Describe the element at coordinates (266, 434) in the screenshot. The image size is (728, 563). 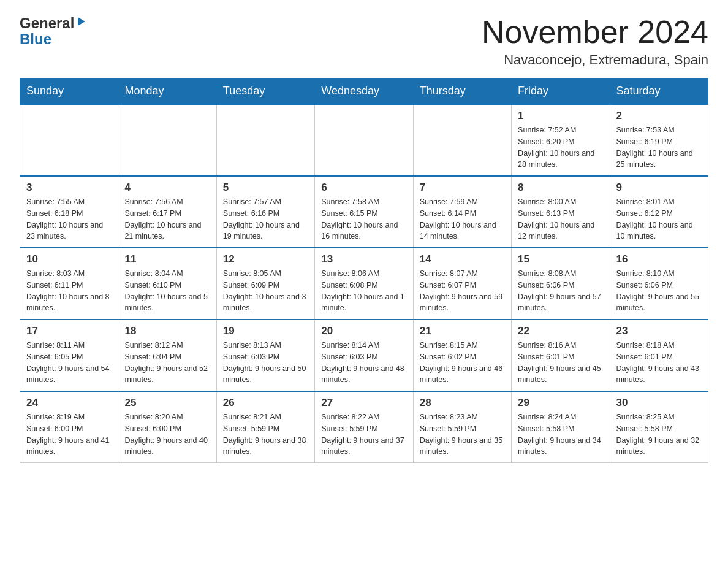
I see `day-info: Sunrise: 8:21 AMSunset: 5:59 PMDaylight:…` at that location.